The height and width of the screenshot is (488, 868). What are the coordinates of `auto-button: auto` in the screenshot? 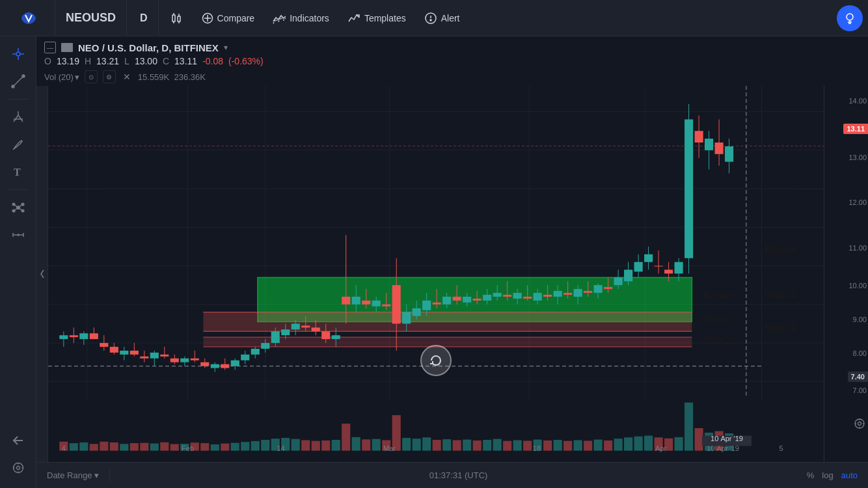 It's located at (850, 475).